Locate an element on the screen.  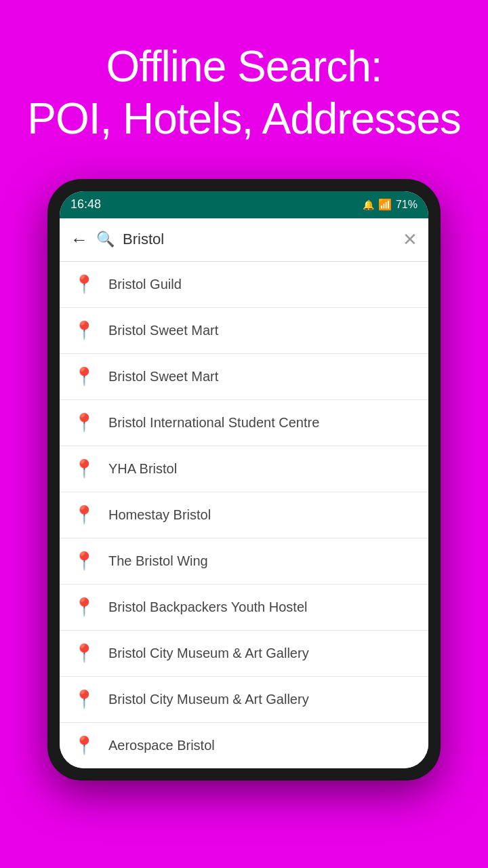
search-bar: ← 🔍 Bristol ✕ is located at coordinates (244, 240).